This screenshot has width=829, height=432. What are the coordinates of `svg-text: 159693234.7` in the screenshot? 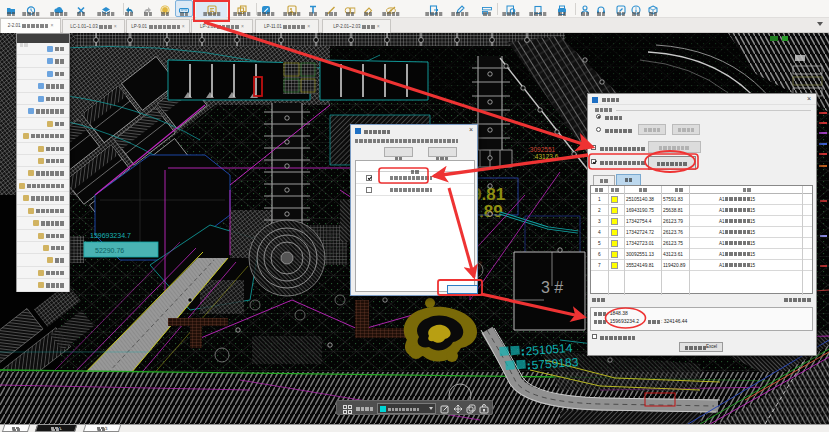 It's located at (110, 236).